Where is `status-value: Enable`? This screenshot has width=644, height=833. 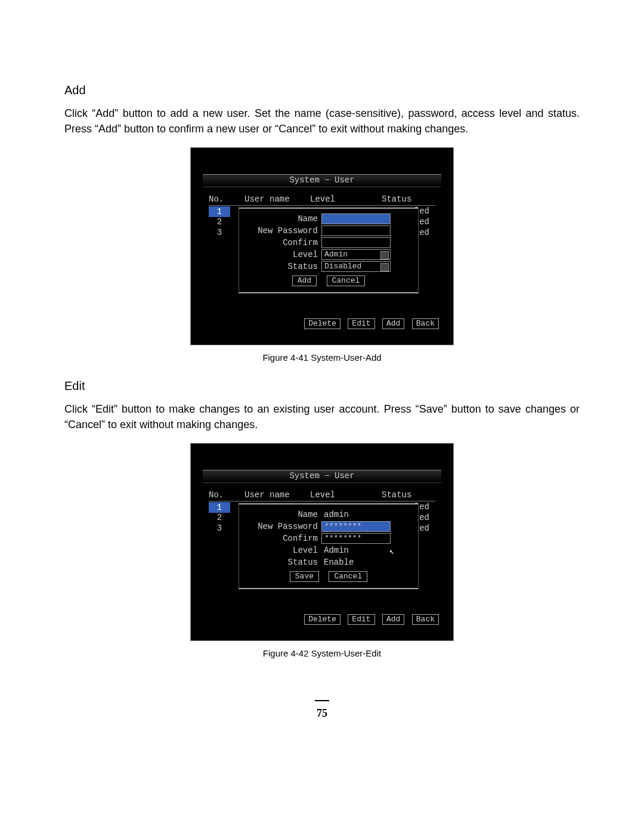 status-value: Enable is located at coordinates (339, 562).